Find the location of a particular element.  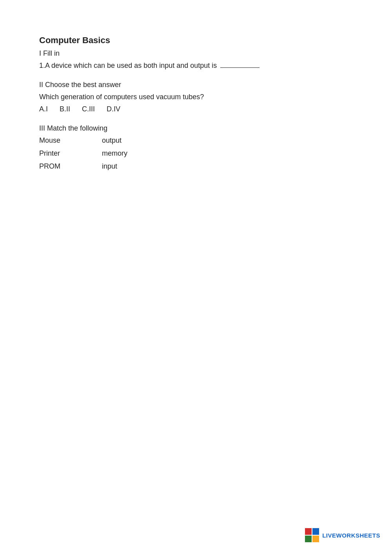

match-row-2: Printer memory is located at coordinates (196, 154).